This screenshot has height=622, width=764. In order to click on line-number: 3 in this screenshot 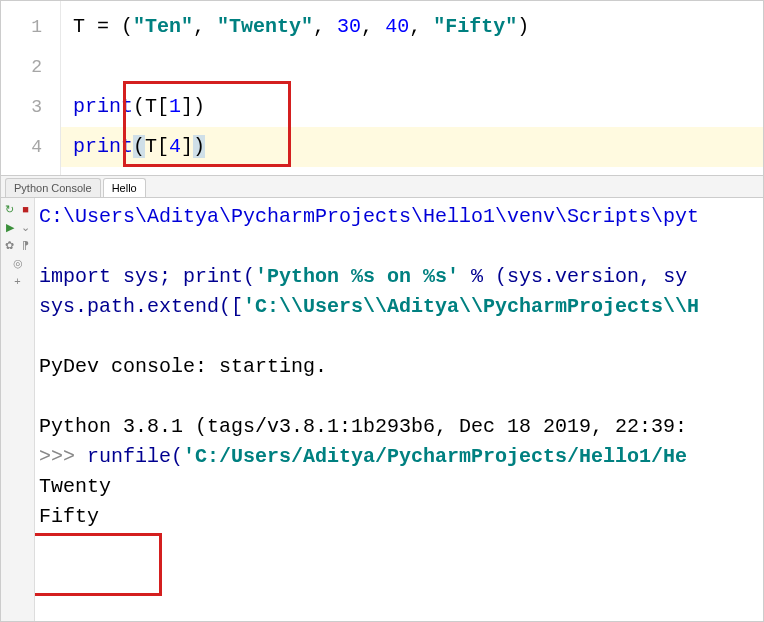, I will do `click(30, 107)`.